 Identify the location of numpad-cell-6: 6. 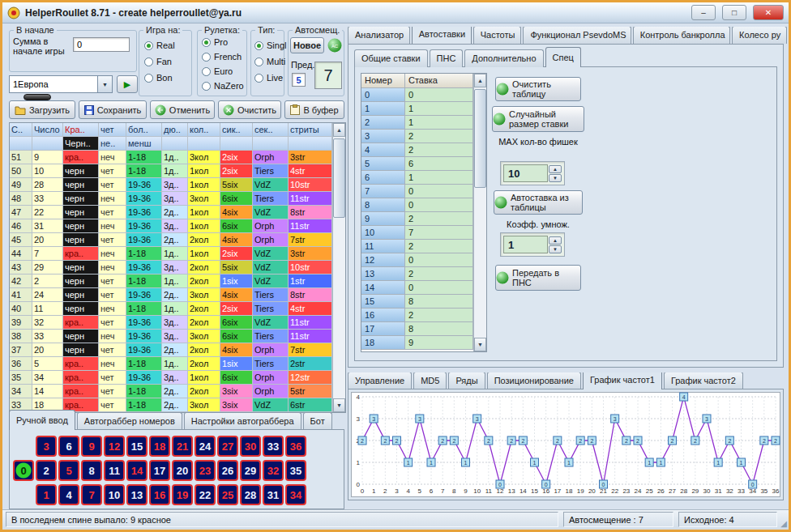
(69, 446).